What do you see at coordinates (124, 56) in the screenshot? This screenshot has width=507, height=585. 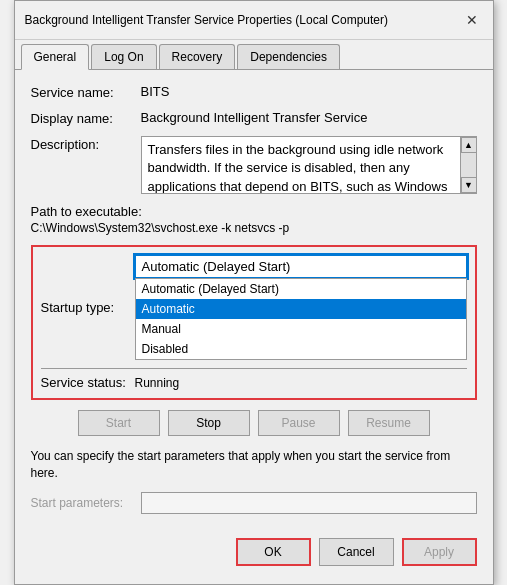 I see `tab-logon: Log On` at bounding box center [124, 56].